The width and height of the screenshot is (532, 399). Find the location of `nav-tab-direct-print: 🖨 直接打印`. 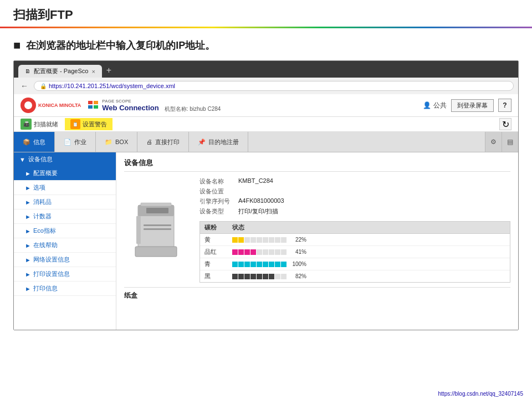

nav-tab-direct-print: 🖨 直接打印 is located at coordinates (163, 142).